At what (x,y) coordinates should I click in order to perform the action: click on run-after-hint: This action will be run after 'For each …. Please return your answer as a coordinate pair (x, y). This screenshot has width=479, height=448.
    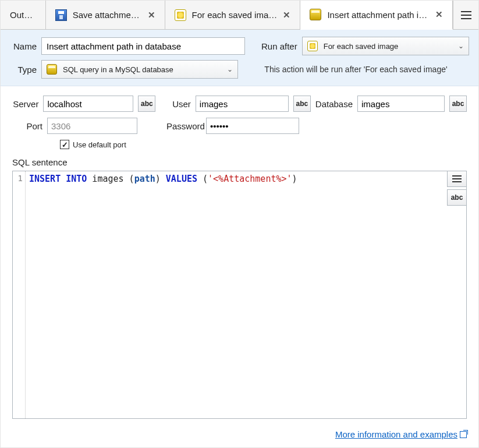
    Looking at the image, I should click on (356, 69).